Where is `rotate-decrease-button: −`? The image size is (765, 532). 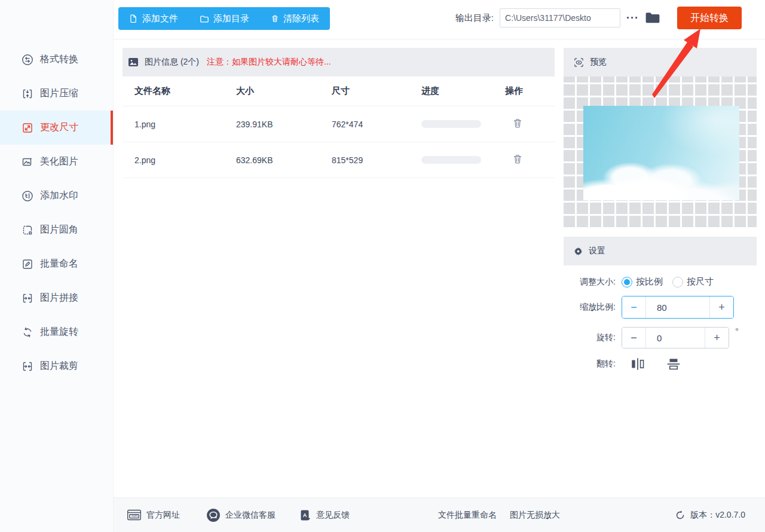
rotate-decrease-button: − is located at coordinates (634, 338).